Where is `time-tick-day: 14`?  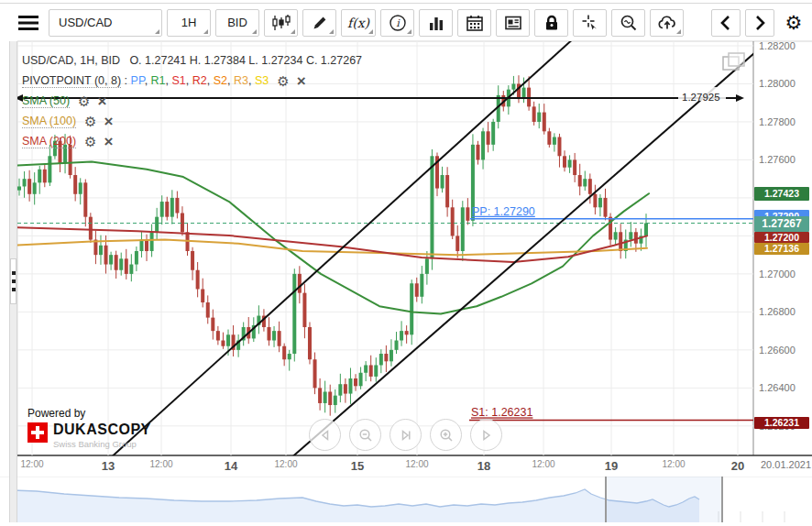 time-tick-day: 14 is located at coordinates (231, 466).